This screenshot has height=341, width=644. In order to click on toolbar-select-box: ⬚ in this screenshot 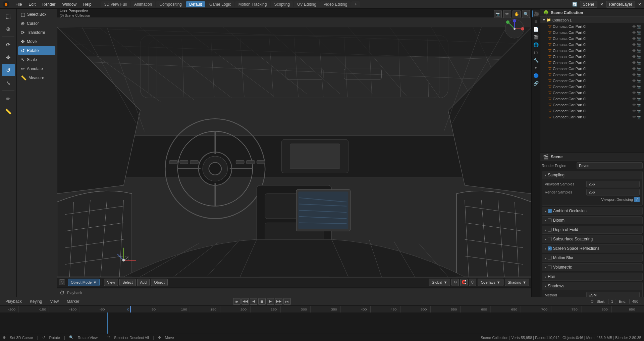, I will do `click(8, 16)`.